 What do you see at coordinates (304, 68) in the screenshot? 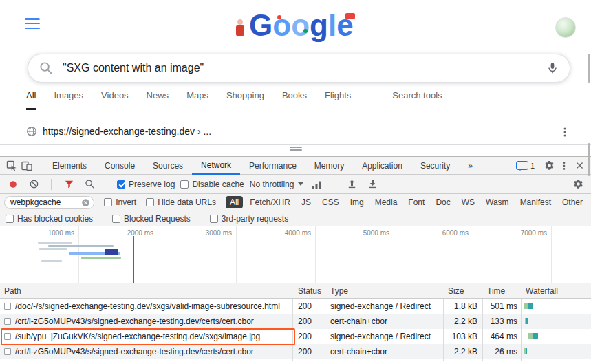
I see `search-query: "SXG content with an image"` at bounding box center [304, 68].